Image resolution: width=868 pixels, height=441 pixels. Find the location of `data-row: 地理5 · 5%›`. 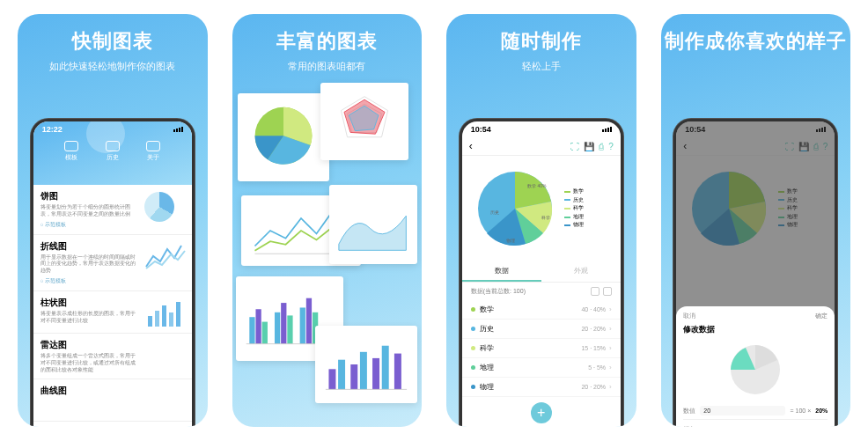

data-row: 地理5 · 5%› is located at coordinates (541, 368).